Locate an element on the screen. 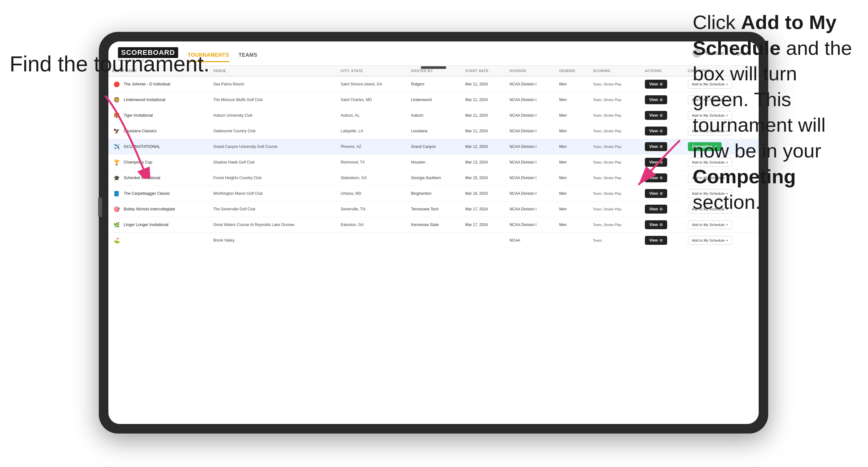 This screenshot has width=868, height=467. event-name-text: Bobby Nichols Intercollegiate is located at coordinates (149, 209).